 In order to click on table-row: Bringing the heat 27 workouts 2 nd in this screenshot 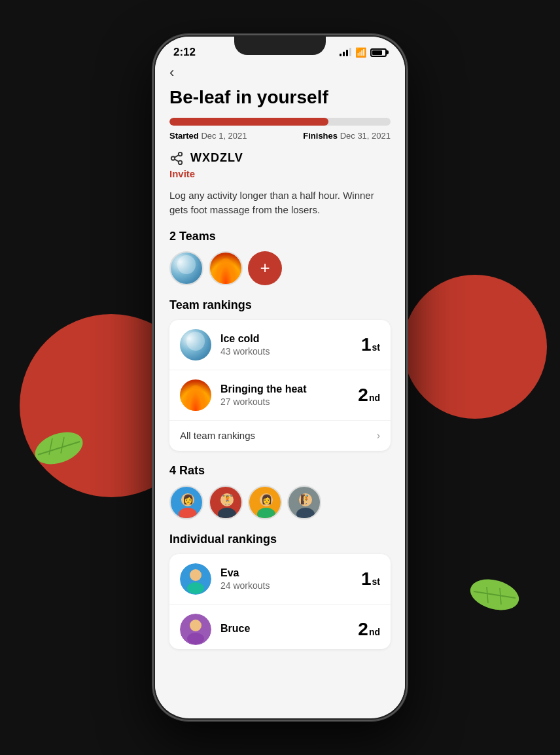, I will do `click(280, 395)`.